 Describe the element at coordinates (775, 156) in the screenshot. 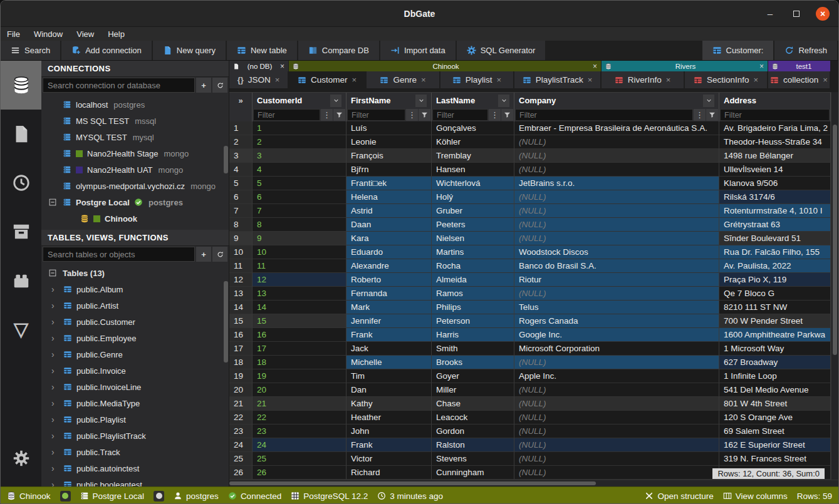

I see `cell-address: 1498 rue Bélanger` at that location.